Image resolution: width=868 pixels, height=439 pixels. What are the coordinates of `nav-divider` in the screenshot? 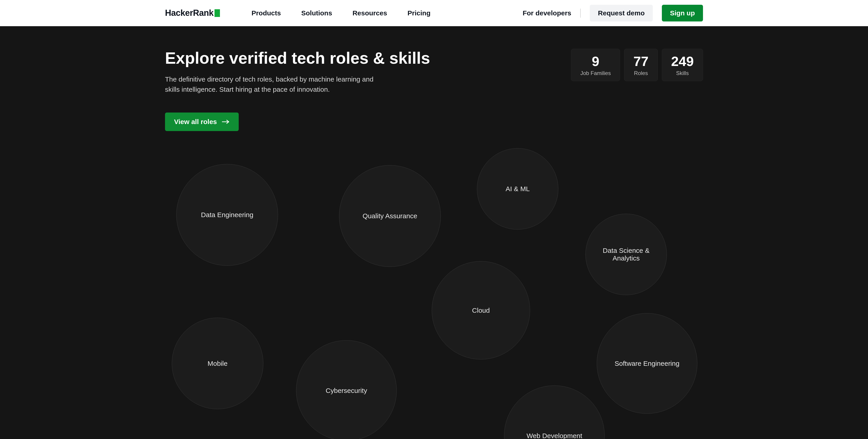 It's located at (580, 13).